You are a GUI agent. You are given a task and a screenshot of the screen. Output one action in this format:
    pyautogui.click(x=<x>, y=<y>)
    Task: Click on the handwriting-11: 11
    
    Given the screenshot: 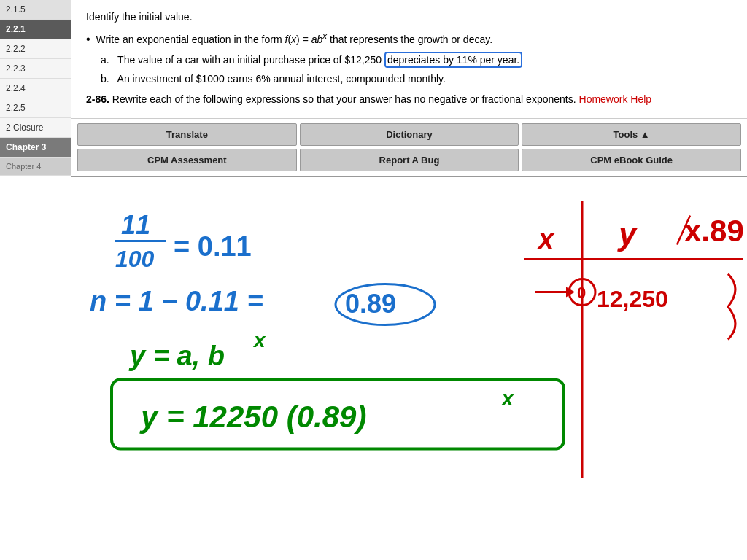 What is the action you would take?
    pyautogui.click(x=136, y=225)
    